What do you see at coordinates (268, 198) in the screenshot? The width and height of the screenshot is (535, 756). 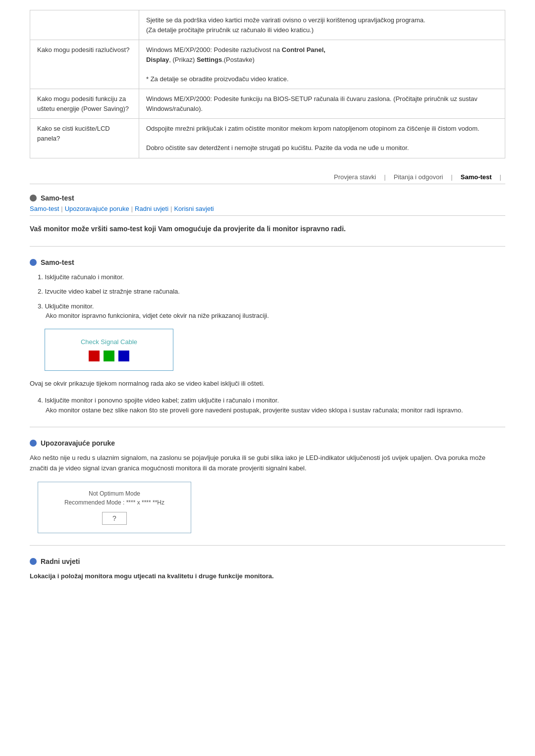 I see `section-header: Samo-test` at bounding box center [268, 198].